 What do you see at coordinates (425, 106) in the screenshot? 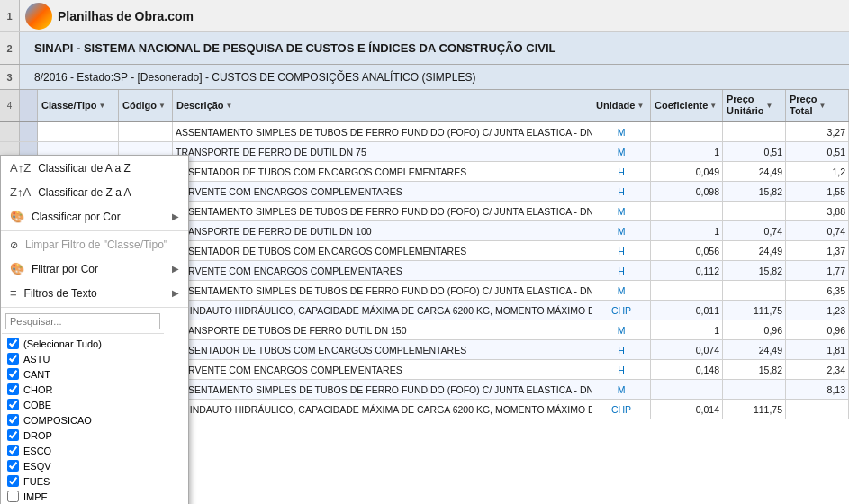
I see `column-header-row: 4 Classe/Tipo ▼ Código ▼ Descrição ▼ Uni…` at bounding box center [425, 106].